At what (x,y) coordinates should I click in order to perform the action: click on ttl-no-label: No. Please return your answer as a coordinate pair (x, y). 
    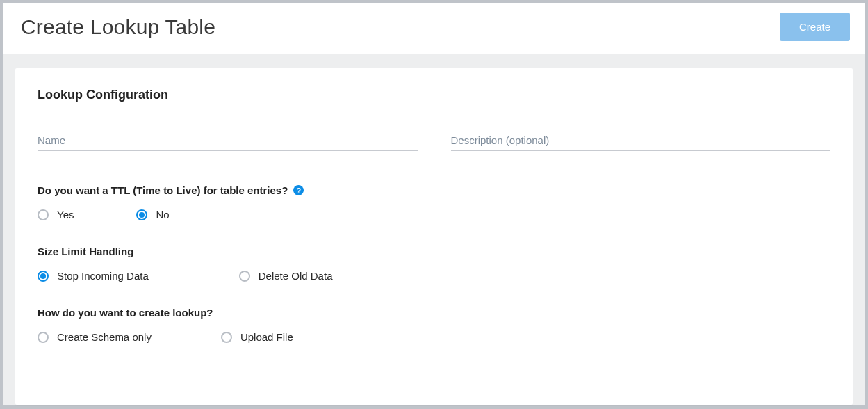
    Looking at the image, I should click on (163, 214).